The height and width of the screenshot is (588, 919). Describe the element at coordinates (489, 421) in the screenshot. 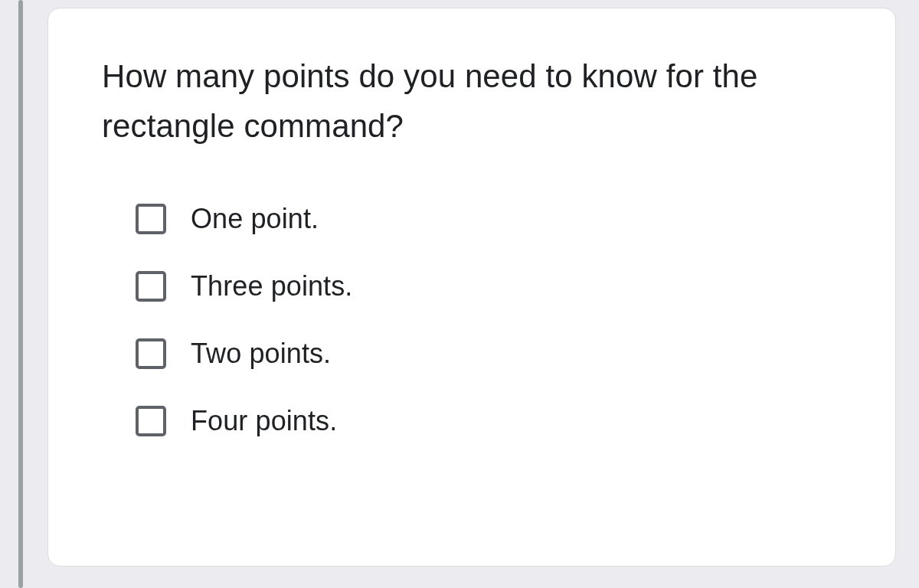

I see `option-four-points: Four points.` at that location.